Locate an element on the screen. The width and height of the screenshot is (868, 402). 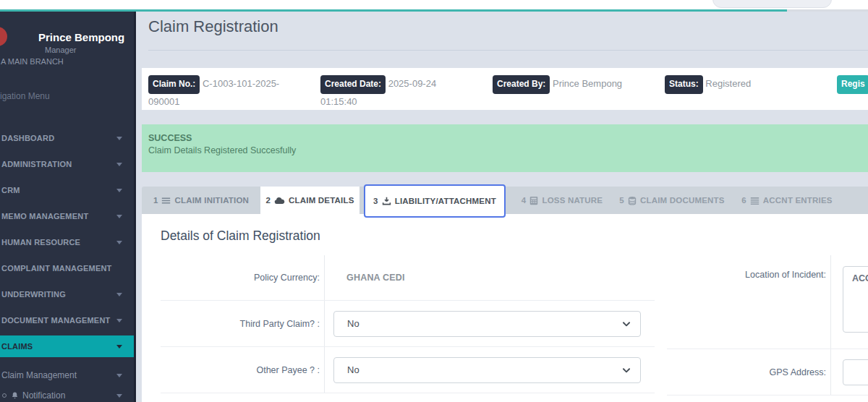
sidebar-item-claims: CLAIMS is located at coordinates (67, 346).